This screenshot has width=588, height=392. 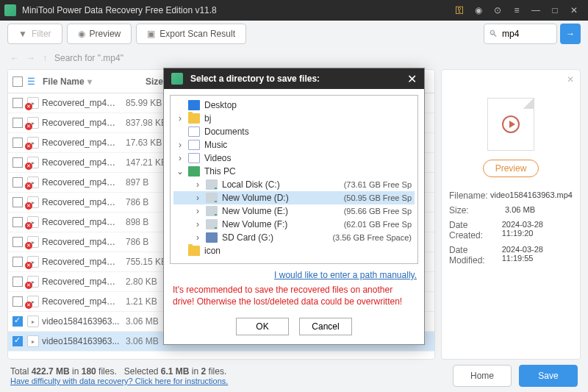 I want to click on app-logo-icon, so click(x=10, y=10).